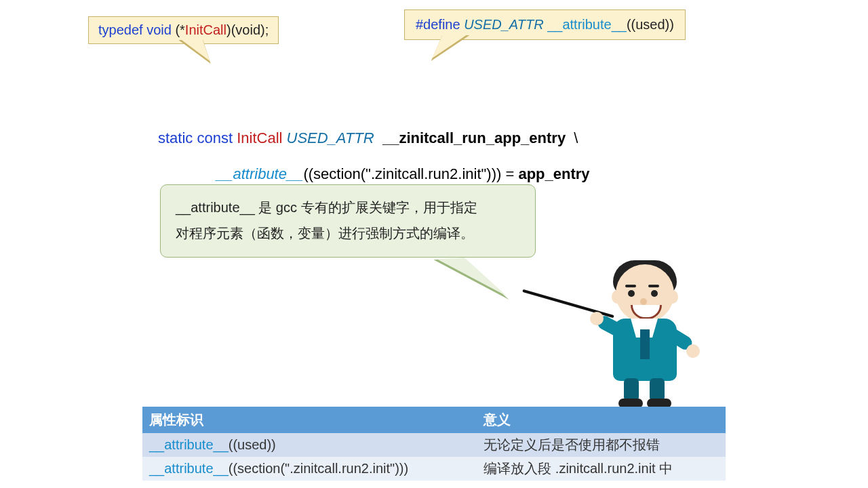  Describe the element at coordinates (601, 469) in the screenshot. I see `cell-meaning: 编译放入段 .zinitcall.run2.init 中` at that location.